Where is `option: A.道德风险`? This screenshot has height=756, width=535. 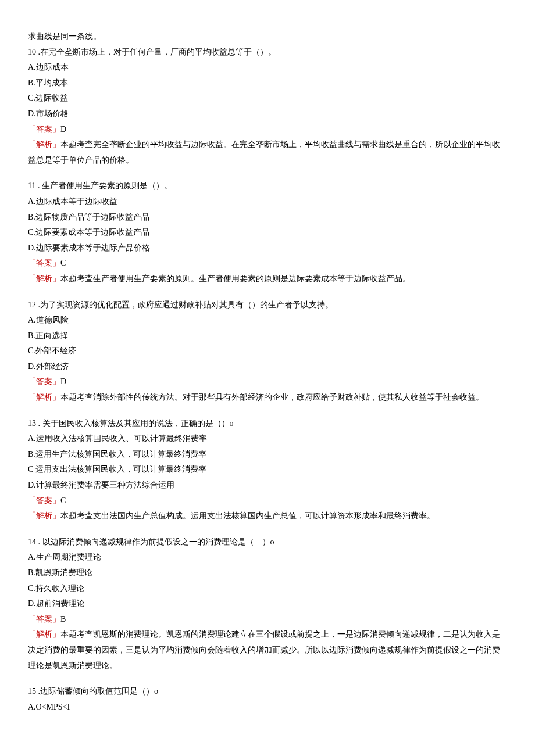
option: A.道德风险 is located at coordinates (268, 321).